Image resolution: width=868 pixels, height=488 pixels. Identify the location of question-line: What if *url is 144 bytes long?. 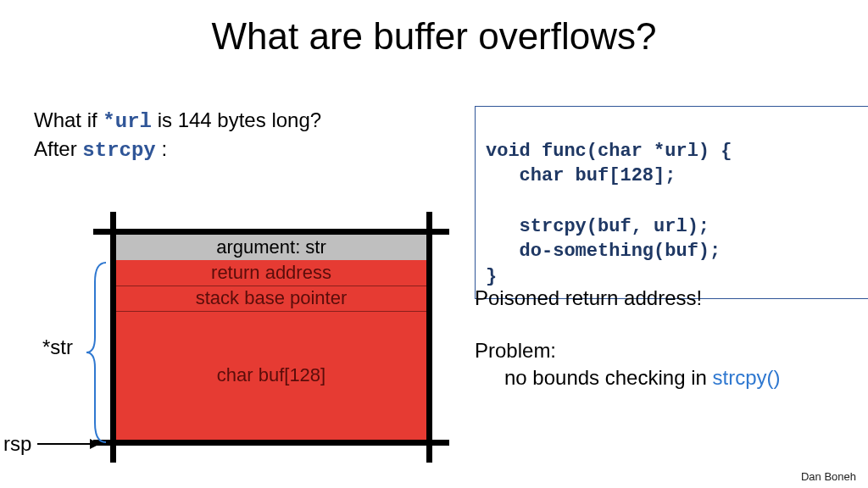
(178, 120).